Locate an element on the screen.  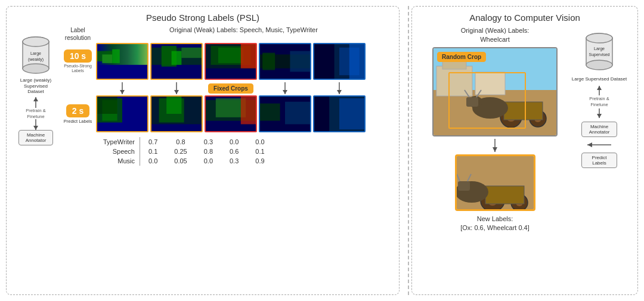
cell-mu-5: 0.9 is located at coordinates (260, 161).